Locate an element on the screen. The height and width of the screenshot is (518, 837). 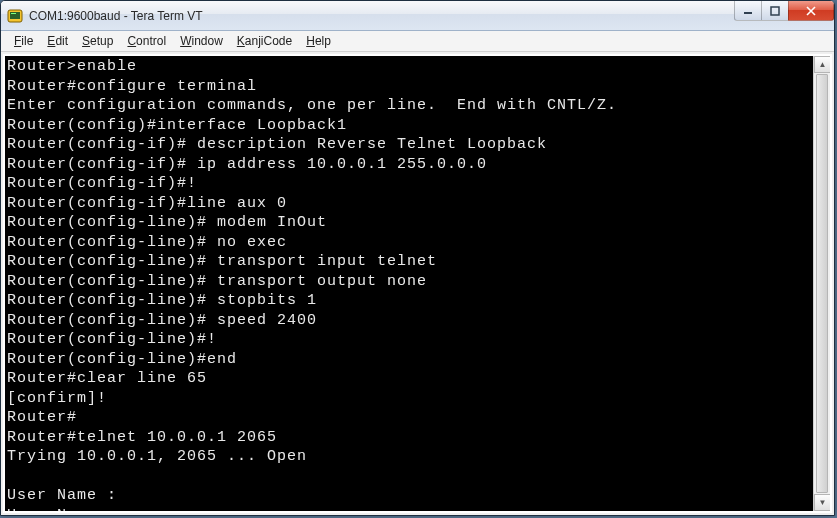
minimize-icon is located at coordinates (748, 11).